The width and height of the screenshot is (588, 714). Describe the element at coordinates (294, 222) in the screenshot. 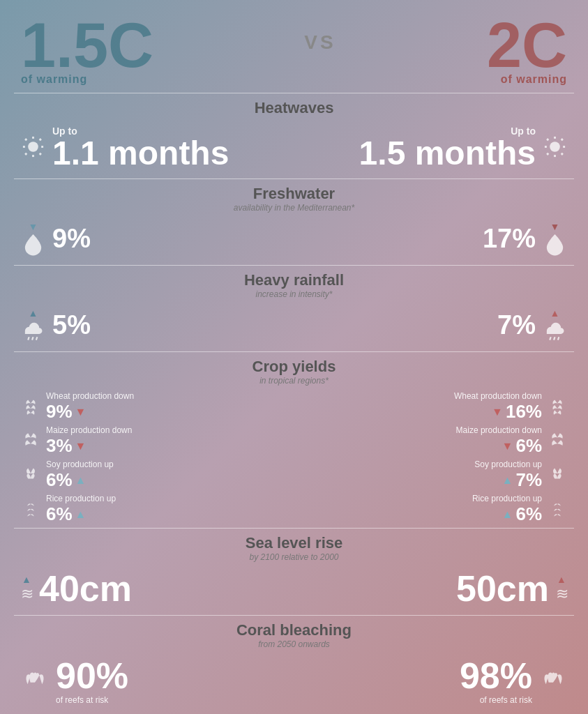

I see `freshwater-section: Freshwater availability in the Mediterra…` at that location.